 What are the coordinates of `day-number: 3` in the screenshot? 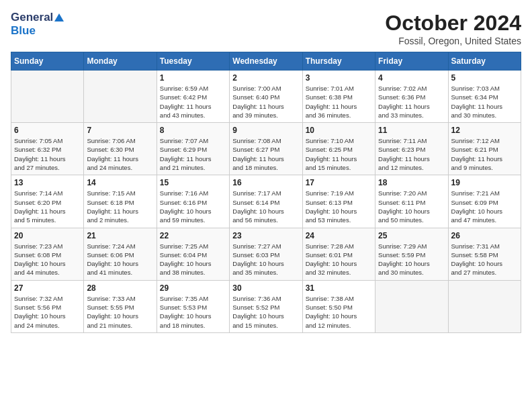 It's located at (339, 78).